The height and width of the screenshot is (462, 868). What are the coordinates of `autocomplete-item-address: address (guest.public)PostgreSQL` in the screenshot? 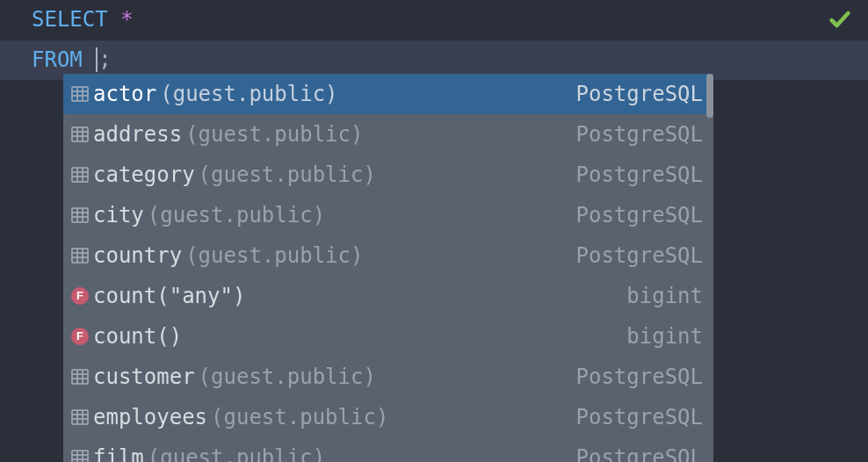 It's located at (388, 134).